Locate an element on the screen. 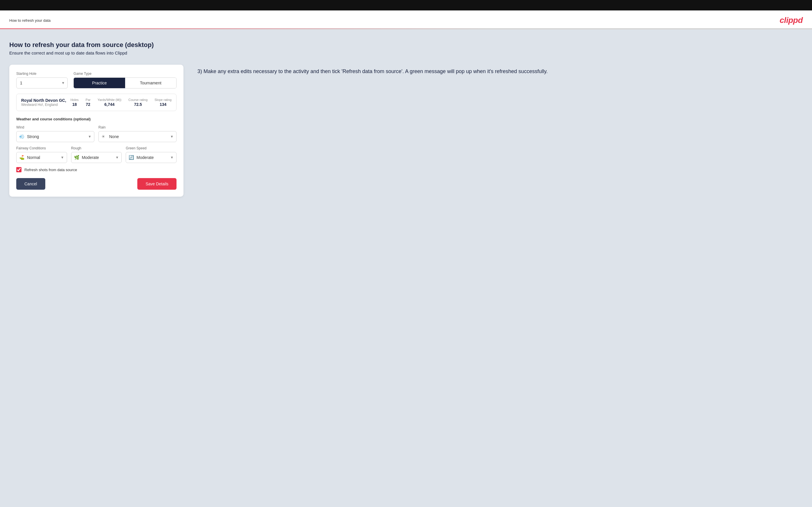  wind-select-wrapper: 💨 Strong ▼ is located at coordinates (55, 137).